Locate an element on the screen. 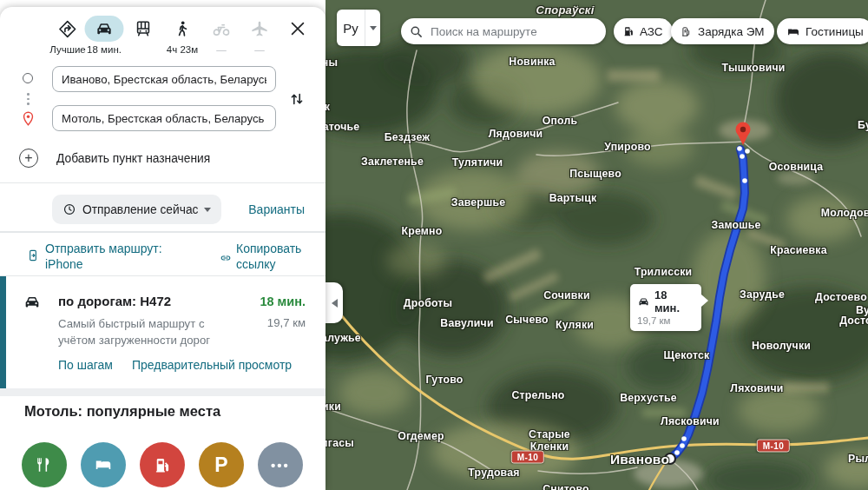 This screenshot has width=868, height=490. mode-driving: 18 мин. is located at coordinates (104, 35).